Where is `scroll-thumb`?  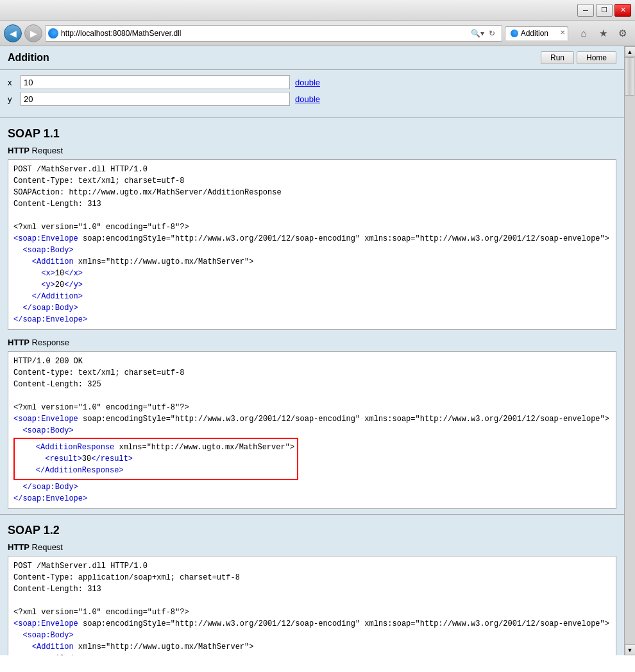
scroll-thumb is located at coordinates (630, 76).